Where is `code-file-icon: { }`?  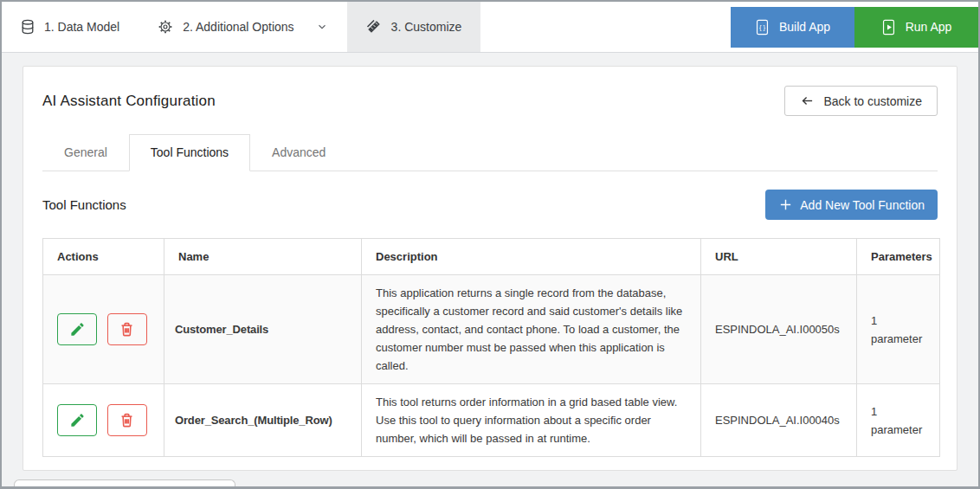
code-file-icon: { } is located at coordinates (762, 28).